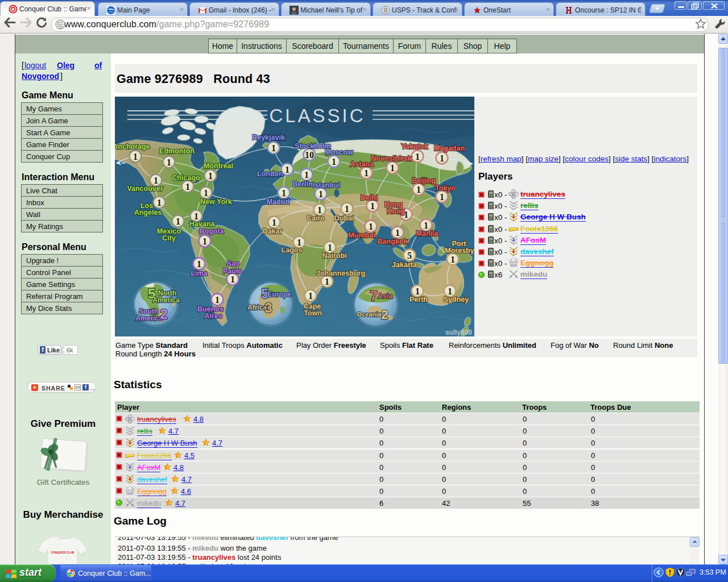  Describe the element at coordinates (449, 148) in the screenshot. I see `svg-text: Magadan` at that location.